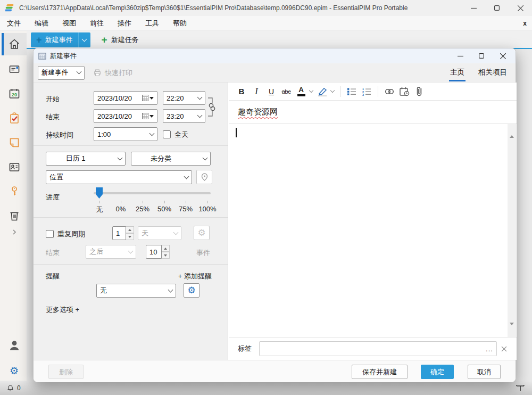  Describe the element at coordinates (301, 92) in the screenshot. I see `font-color-button: A` at that location.